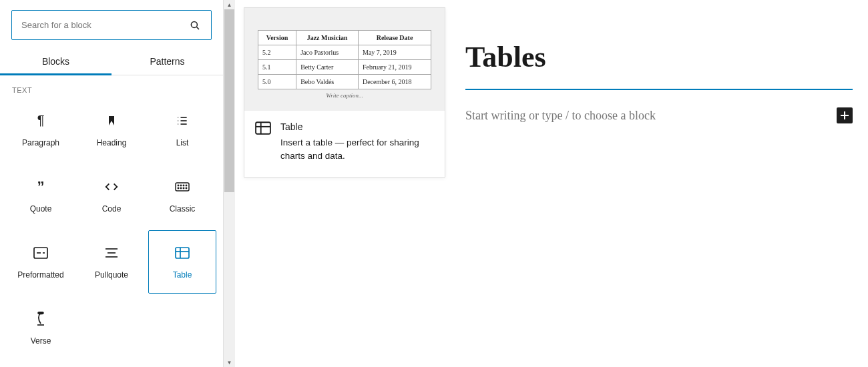  I want to click on block-label: Verse, so click(41, 341).